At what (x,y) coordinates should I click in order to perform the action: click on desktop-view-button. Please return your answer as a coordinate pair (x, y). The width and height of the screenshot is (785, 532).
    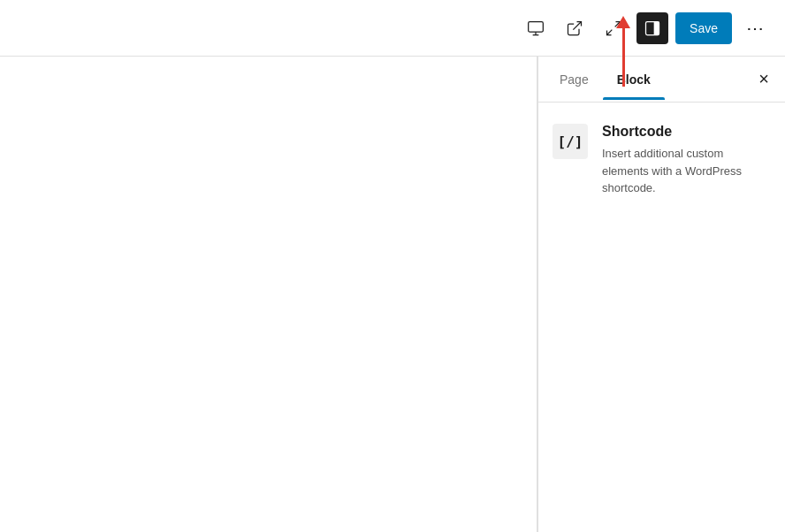
    Looking at the image, I should click on (536, 28).